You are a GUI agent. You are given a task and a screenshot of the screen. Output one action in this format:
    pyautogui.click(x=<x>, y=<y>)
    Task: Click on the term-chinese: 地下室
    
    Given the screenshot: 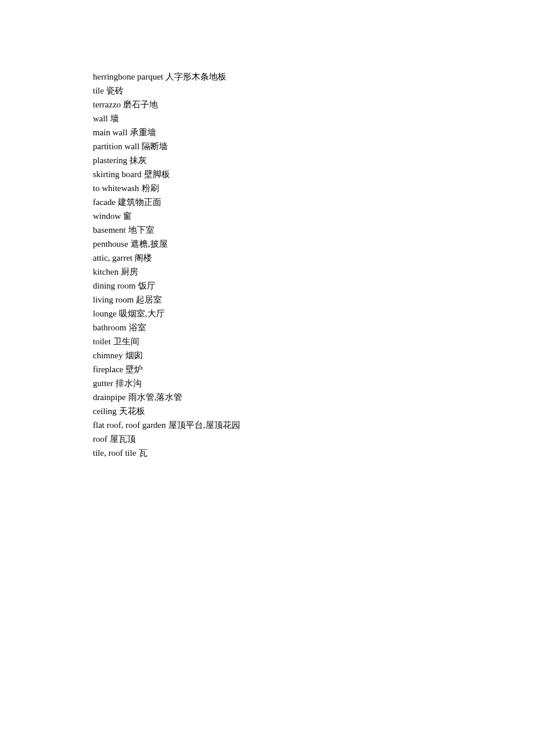 What is the action you would take?
    pyautogui.click(x=142, y=230)
    